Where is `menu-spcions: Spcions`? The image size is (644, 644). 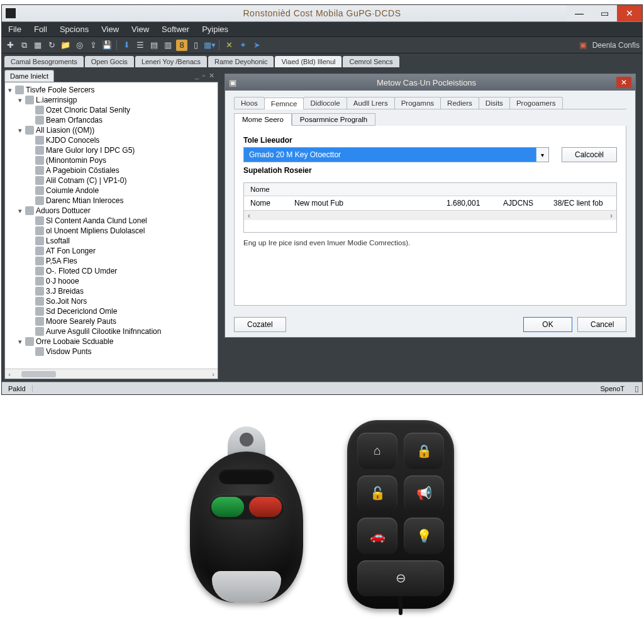 menu-spcions: Spcions is located at coordinates (74, 29).